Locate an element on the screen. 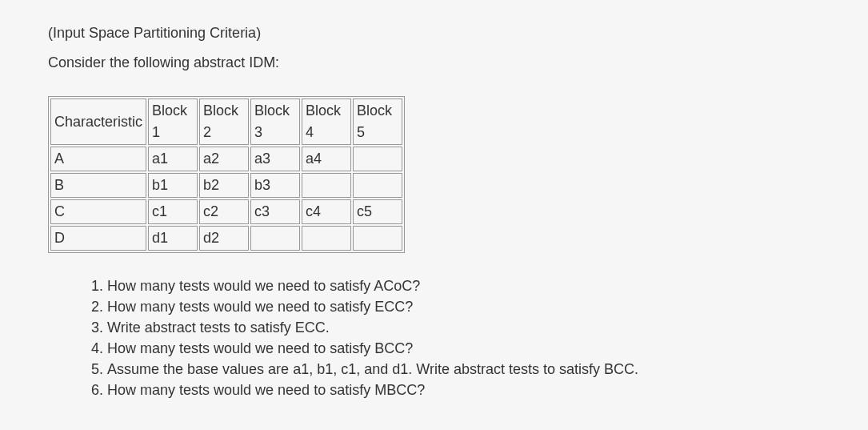 The height and width of the screenshot is (430, 868). cell-block: b2 is located at coordinates (224, 186).